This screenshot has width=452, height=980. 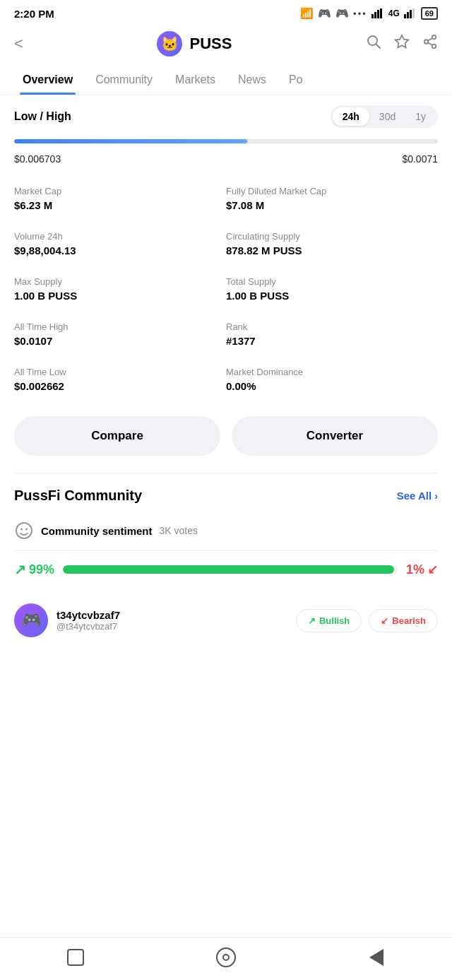 What do you see at coordinates (402, 44) in the screenshot?
I see `star-icon` at bounding box center [402, 44].